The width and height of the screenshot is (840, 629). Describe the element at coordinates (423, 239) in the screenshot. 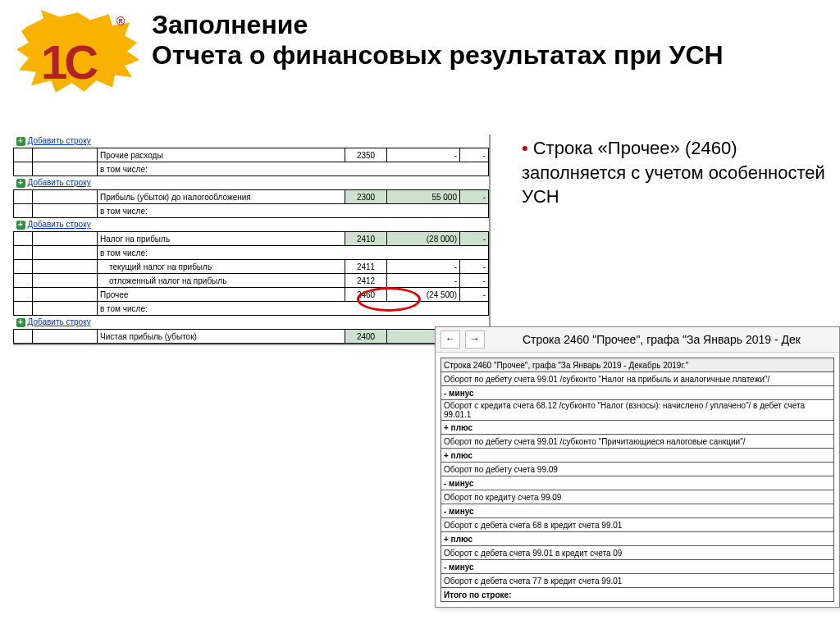

I see `row-val1: (28 000)` at that location.